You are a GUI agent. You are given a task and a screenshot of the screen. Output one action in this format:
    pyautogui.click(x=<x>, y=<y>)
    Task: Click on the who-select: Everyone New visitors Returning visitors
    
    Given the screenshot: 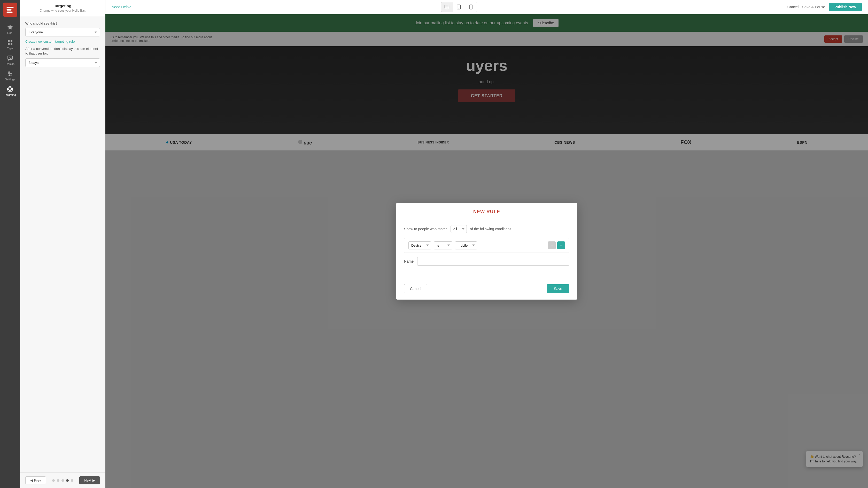 What is the action you would take?
    pyautogui.click(x=63, y=32)
    